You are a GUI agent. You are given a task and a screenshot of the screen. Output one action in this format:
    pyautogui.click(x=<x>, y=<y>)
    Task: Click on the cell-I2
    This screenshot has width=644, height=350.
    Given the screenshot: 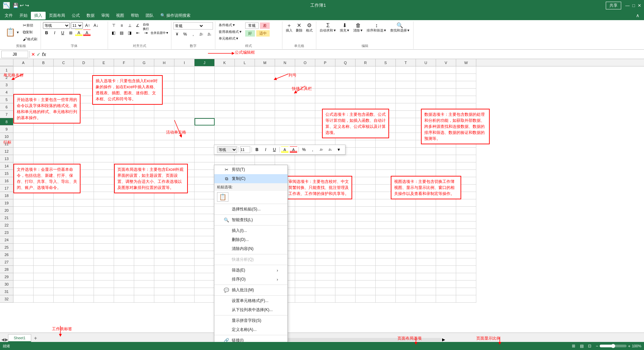 What is the action you would take?
    pyautogui.click(x=184, y=78)
    